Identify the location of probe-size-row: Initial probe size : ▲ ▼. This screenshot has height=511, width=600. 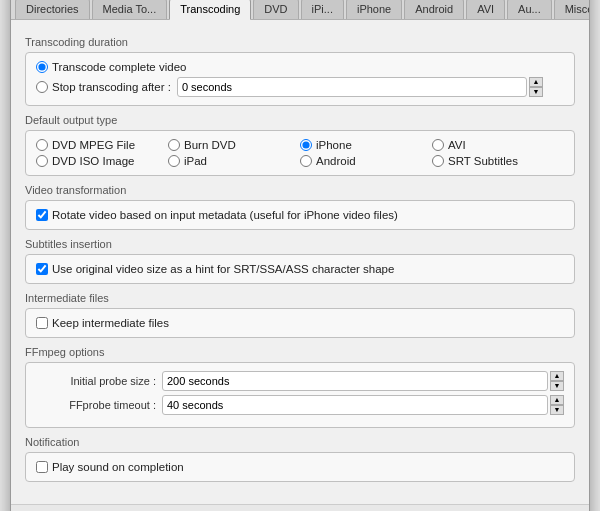
(300, 381).